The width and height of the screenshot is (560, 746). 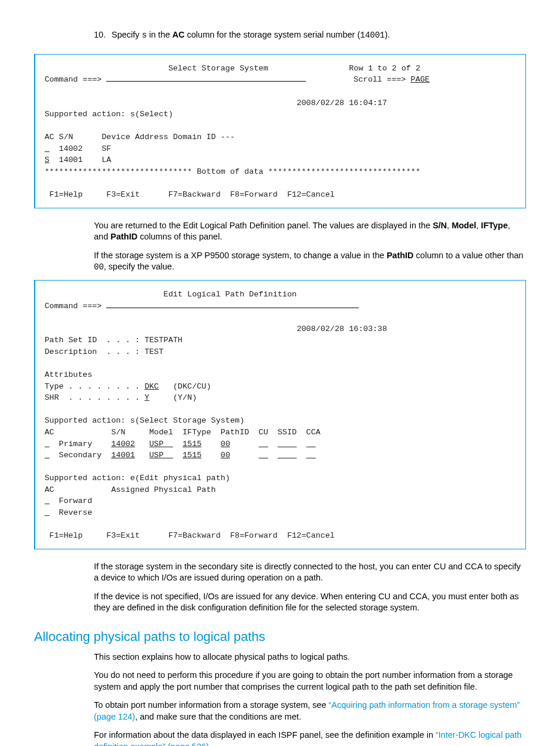 I want to click on t2-row-forward: _ Forward, so click(x=68, y=501).